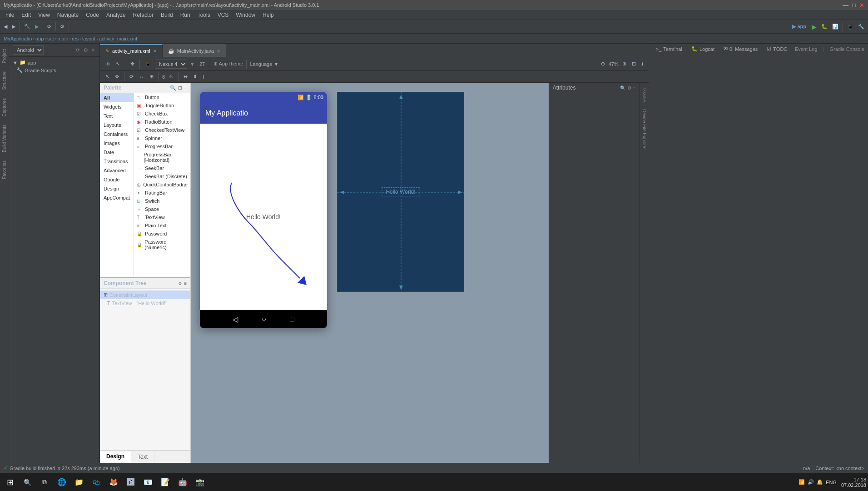 This screenshot has height=491, width=868. What do you see at coordinates (861, 26) in the screenshot?
I see `sdk-btn: 🔧` at bounding box center [861, 26].